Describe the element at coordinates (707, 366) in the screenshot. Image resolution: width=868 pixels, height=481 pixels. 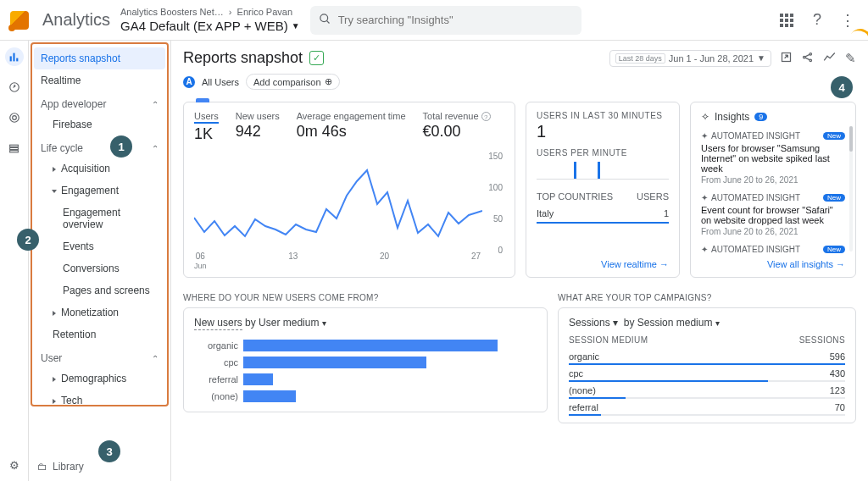
I see `card-top-campaigns: Sessions ▾ by Session medium ▾ SESSION M…` at that location.